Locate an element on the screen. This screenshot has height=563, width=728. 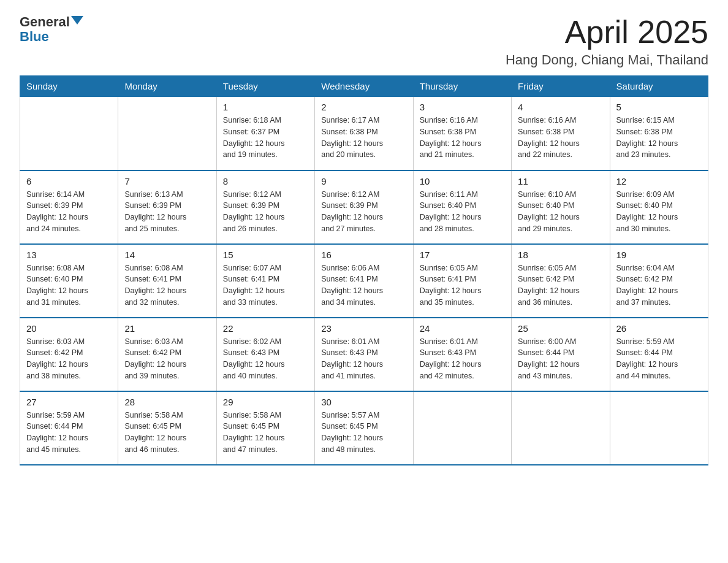
day-number: 12 is located at coordinates (659, 182).